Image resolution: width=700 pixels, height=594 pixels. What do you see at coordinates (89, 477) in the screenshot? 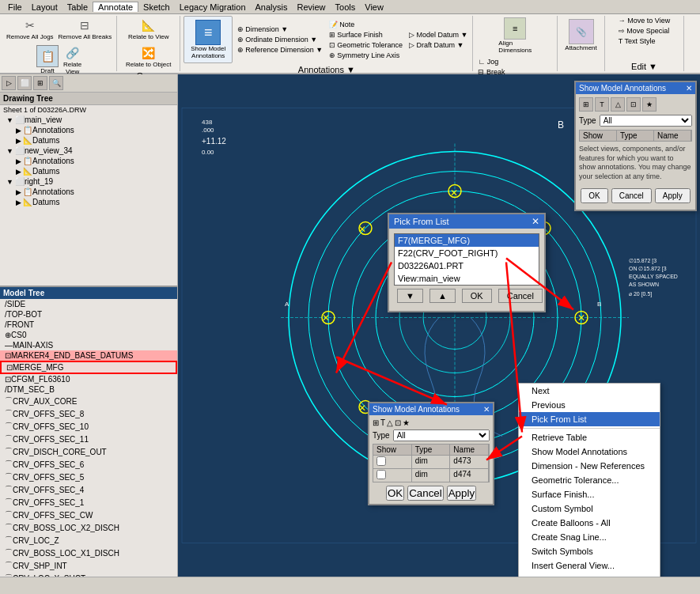
I see `model-item-crv-offs-sec-5: ⌒ CRV_OFFS_SEC_5` at bounding box center [89, 477].